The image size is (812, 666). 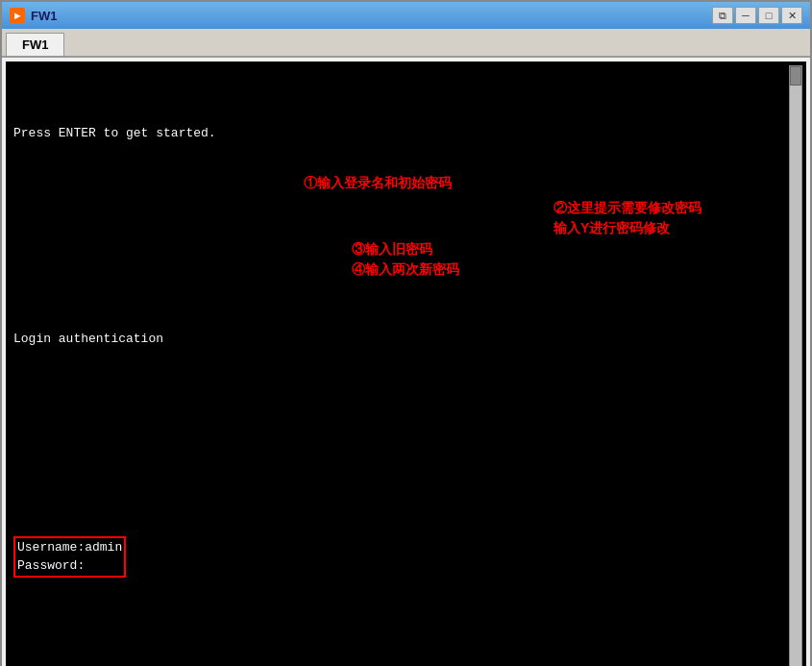 What do you see at coordinates (796, 365) in the screenshot?
I see `terminal-scrollbar` at bounding box center [796, 365].